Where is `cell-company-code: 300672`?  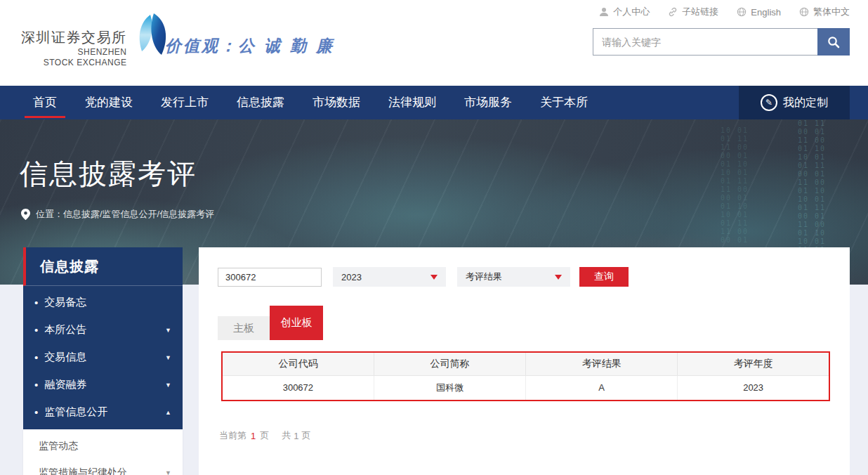 cell-company-code: 300672 is located at coordinates (298, 388).